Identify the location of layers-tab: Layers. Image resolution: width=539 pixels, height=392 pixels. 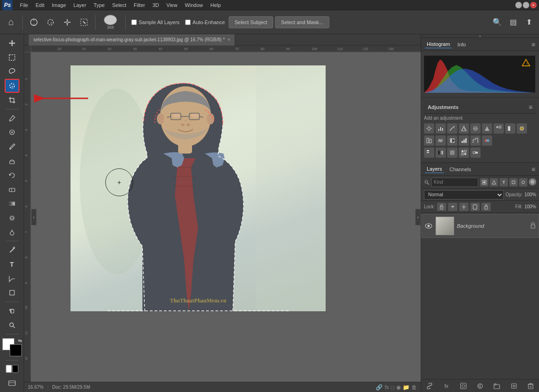
(434, 169).